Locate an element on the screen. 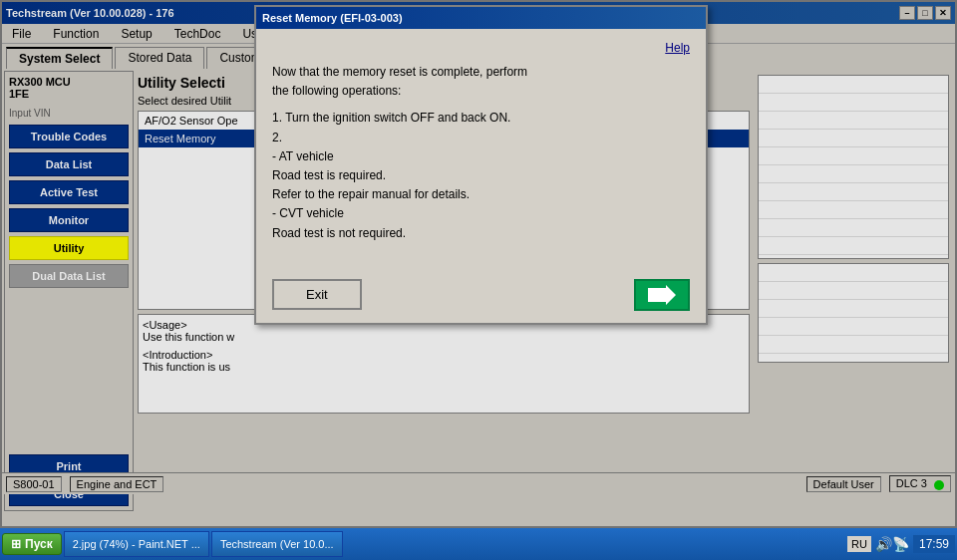 The width and height of the screenshot is (957, 560). next-arrow-button is located at coordinates (662, 295).